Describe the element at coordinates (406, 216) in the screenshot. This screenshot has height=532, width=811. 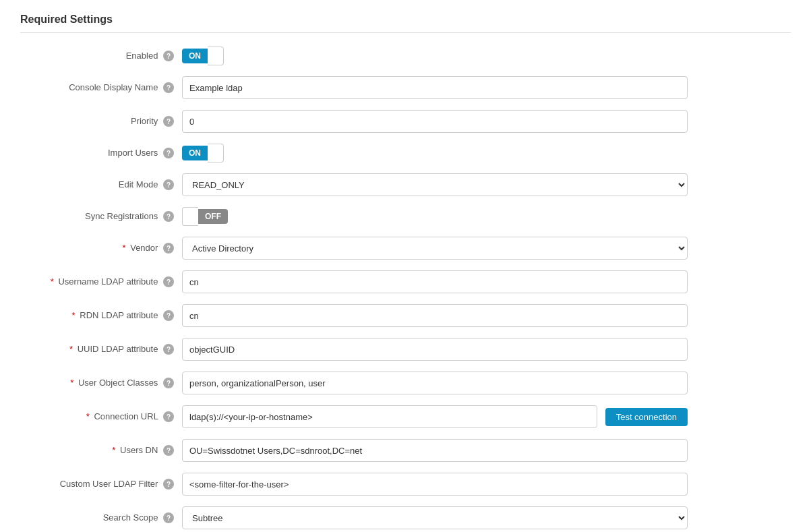
I see `sync-registrations-row: Sync Registrations ? OFF` at that location.